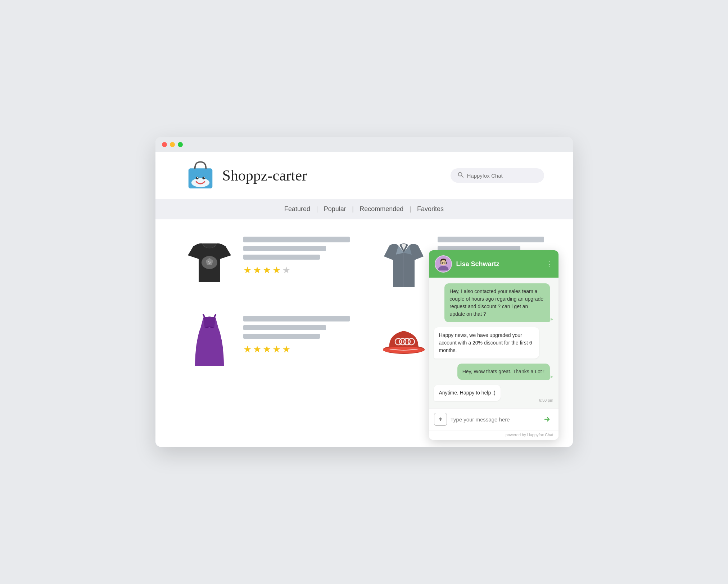  I want to click on chat-message-4: Anytime, Happy to help :), so click(467, 393).